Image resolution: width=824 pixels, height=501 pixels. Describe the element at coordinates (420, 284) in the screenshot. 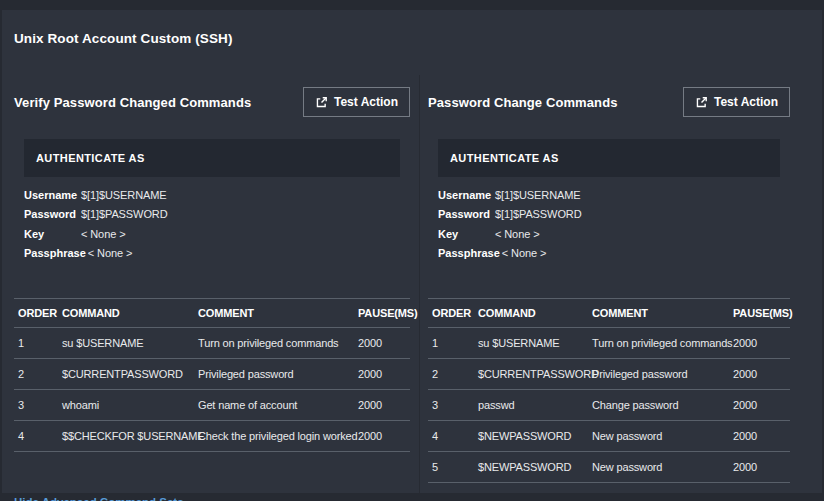

I see `panel-divider` at that location.